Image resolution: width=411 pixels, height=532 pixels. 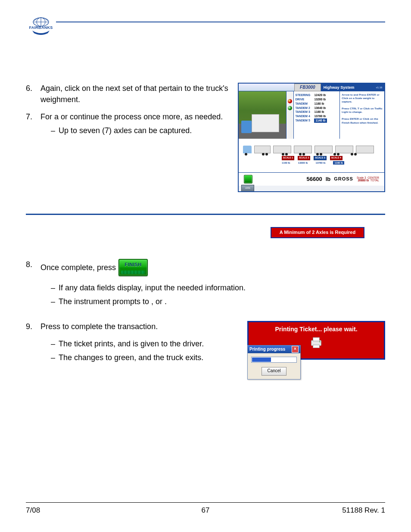 What do you see at coordinates (379, 87) in the screenshot?
I see `app-version: v1.16` at bounding box center [379, 87].